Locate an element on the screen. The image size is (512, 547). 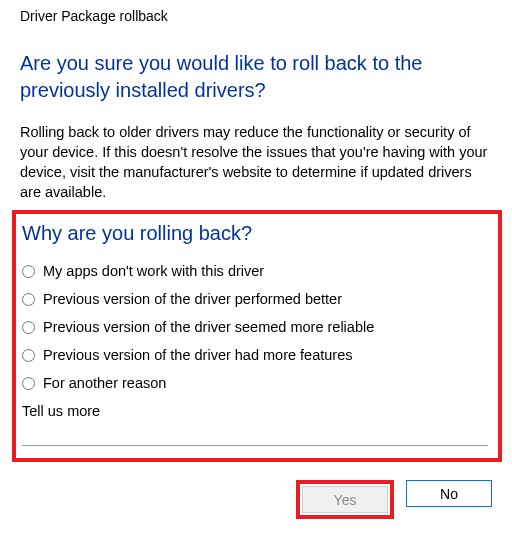
main-heading: Are you sure you would like to roll back… is located at coordinates (256, 77).